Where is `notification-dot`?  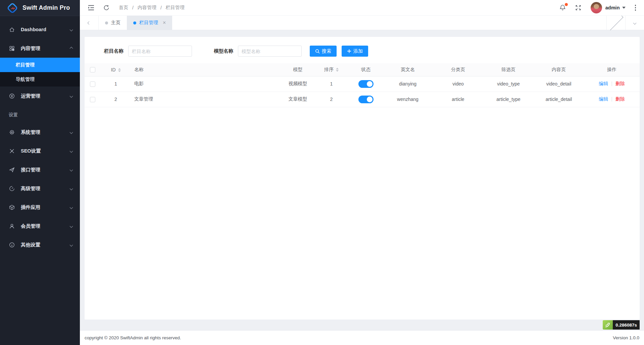 notification-dot is located at coordinates (566, 5).